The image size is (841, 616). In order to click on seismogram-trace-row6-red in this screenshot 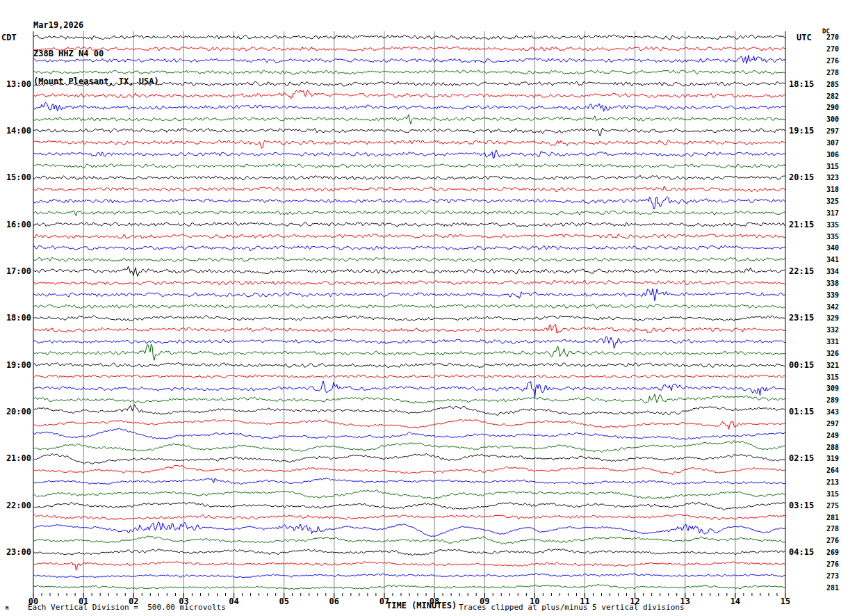, I will do `click(409, 95)`.